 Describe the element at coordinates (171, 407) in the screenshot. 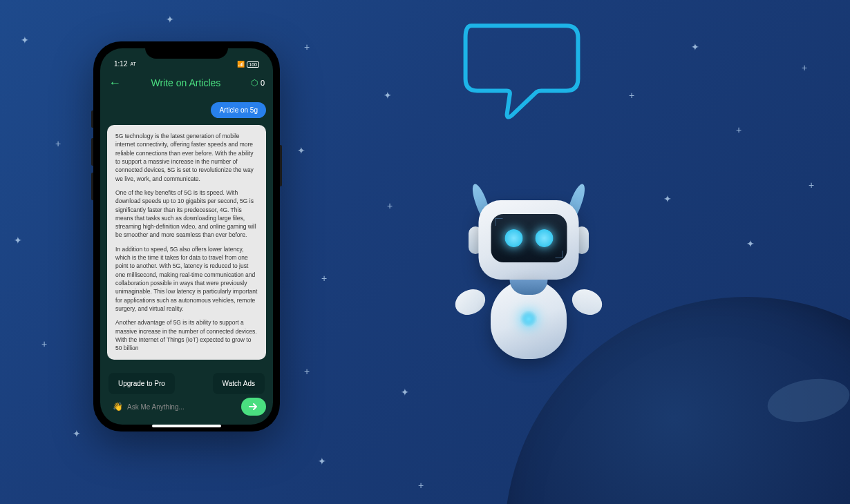

I see `chat-input: 👋 Ask Me Anything...` at that location.